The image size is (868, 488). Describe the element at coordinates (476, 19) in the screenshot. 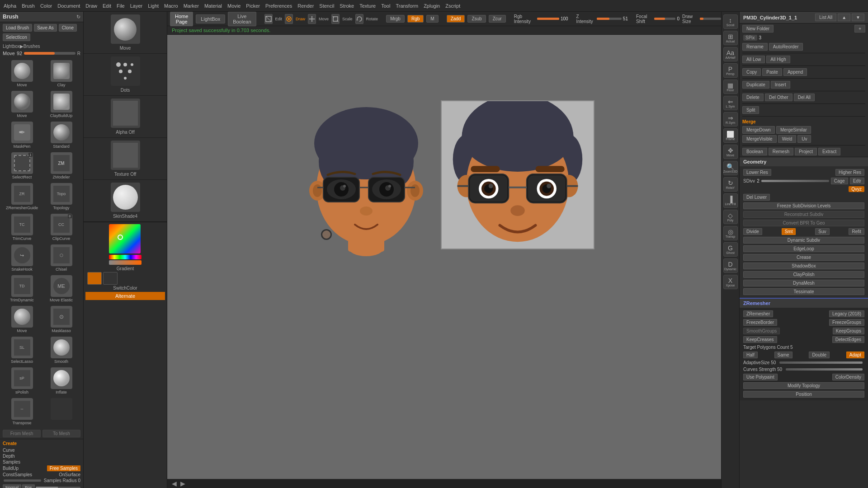

I see `zsub-button: Zsub` at that location.